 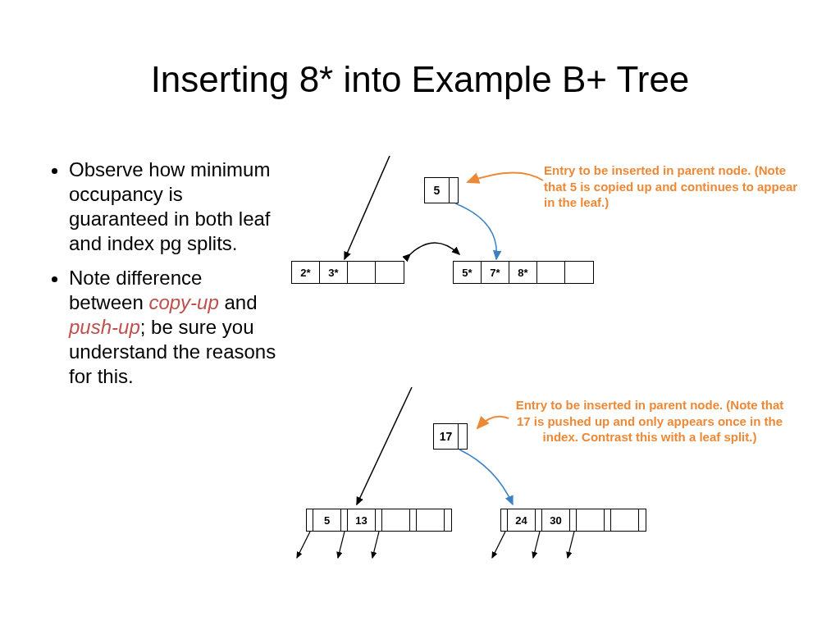 What do you see at coordinates (420, 80) in the screenshot?
I see `slide-title: Inserting 8* into Example B+ Tree` at bounding box center [420, 80].